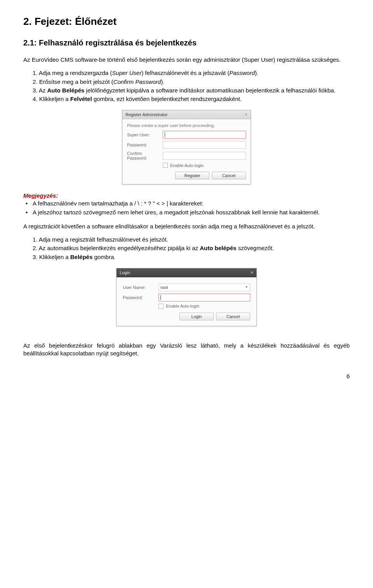 The image size is (373, 588). Describe the element at coordinates (191, 208) in the screenshot. I see `note-list: A felhasználónév nem tartalmazhatja a / …` at that location.